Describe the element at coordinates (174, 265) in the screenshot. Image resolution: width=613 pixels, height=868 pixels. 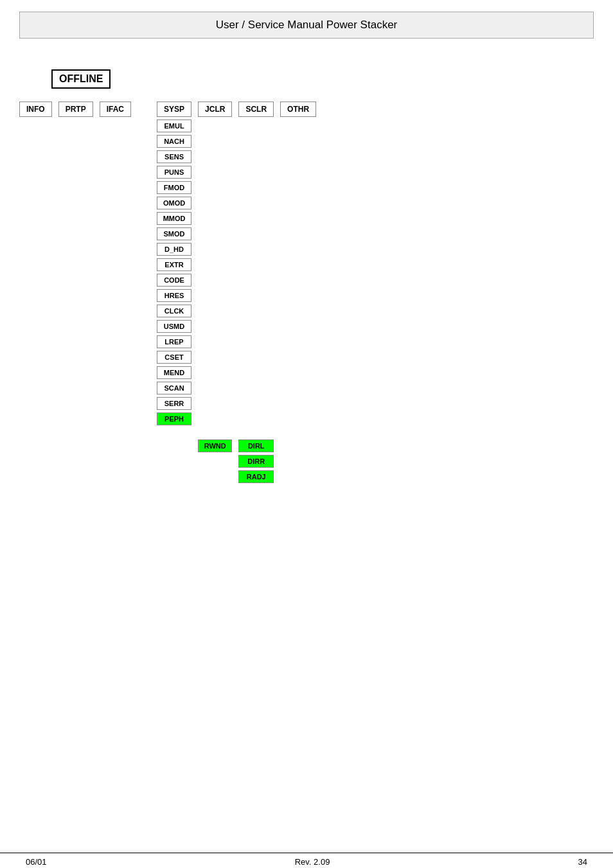
I see `menu-extr: EXTR` at that location.